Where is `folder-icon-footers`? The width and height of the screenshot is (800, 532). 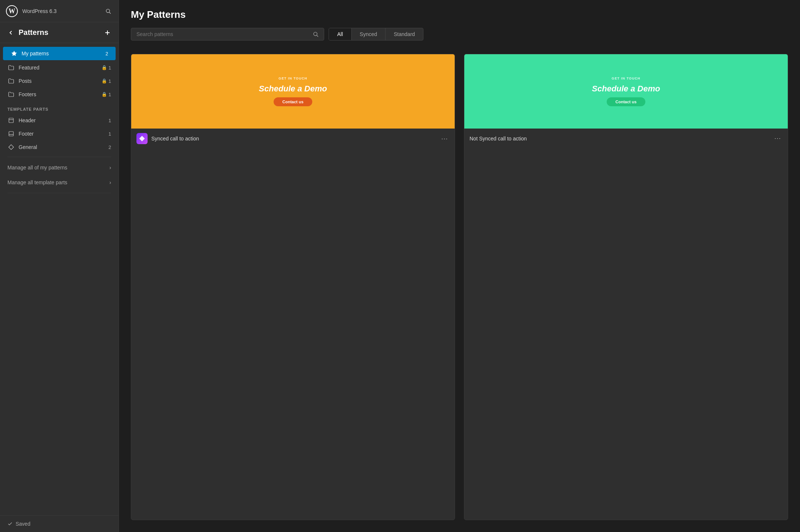
folder-icon-footers is located at coordinates (11, 94).